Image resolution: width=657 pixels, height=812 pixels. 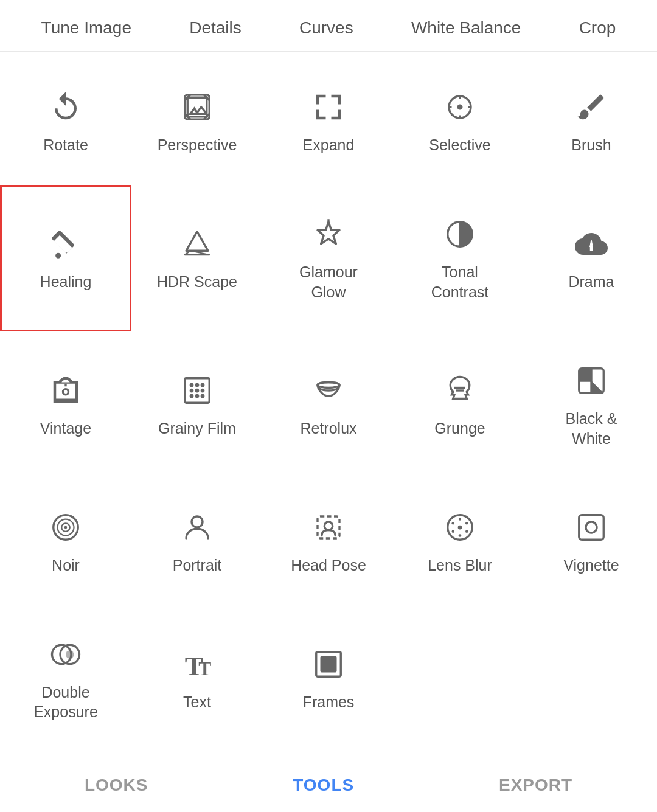 What do you see at coordinates (66, 527) in the screenshot?
I see `noir-icon` at bounding box center [66, 527].